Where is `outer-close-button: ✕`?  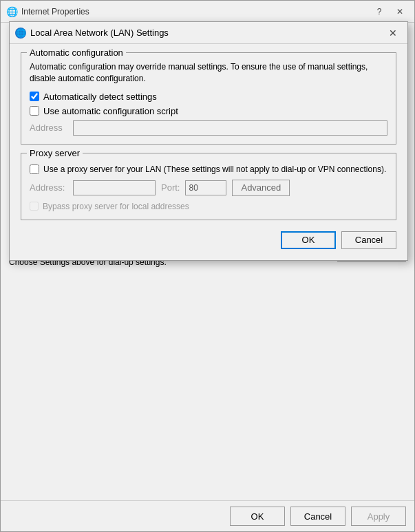
outer-close-button: ✕ is located at coordinates (400, 12).